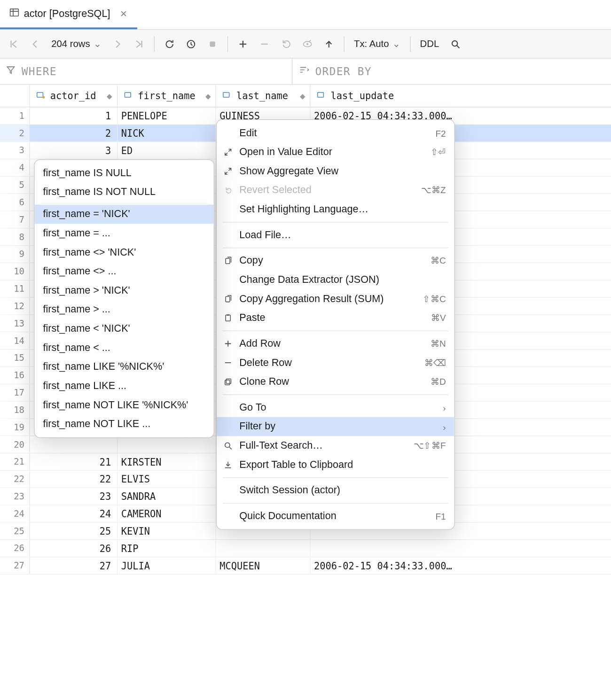  What do you see at coordinates (15, 237) in the screenshot?
I see `row-number: 8` at bounding box center [15, 237].